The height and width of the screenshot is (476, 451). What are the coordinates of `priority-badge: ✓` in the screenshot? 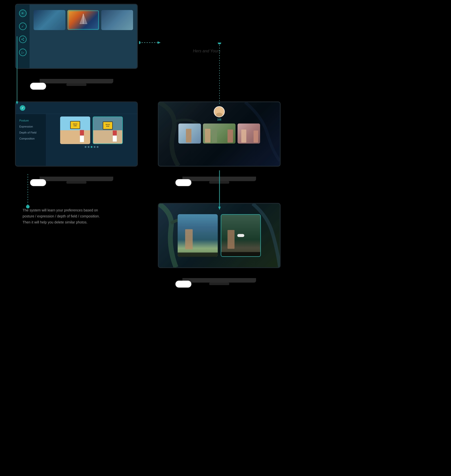 It's located at (23, 108).